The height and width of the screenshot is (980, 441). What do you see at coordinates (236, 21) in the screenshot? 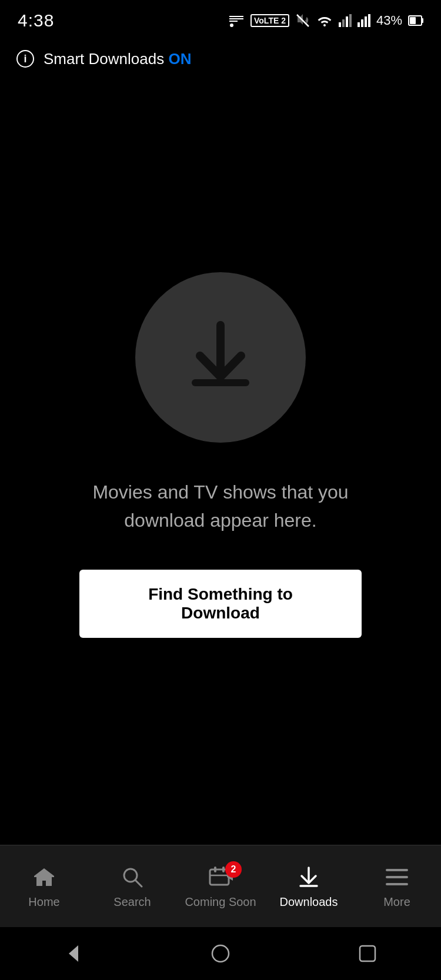
I see `cast-icon` at bounding box center [236, 21].